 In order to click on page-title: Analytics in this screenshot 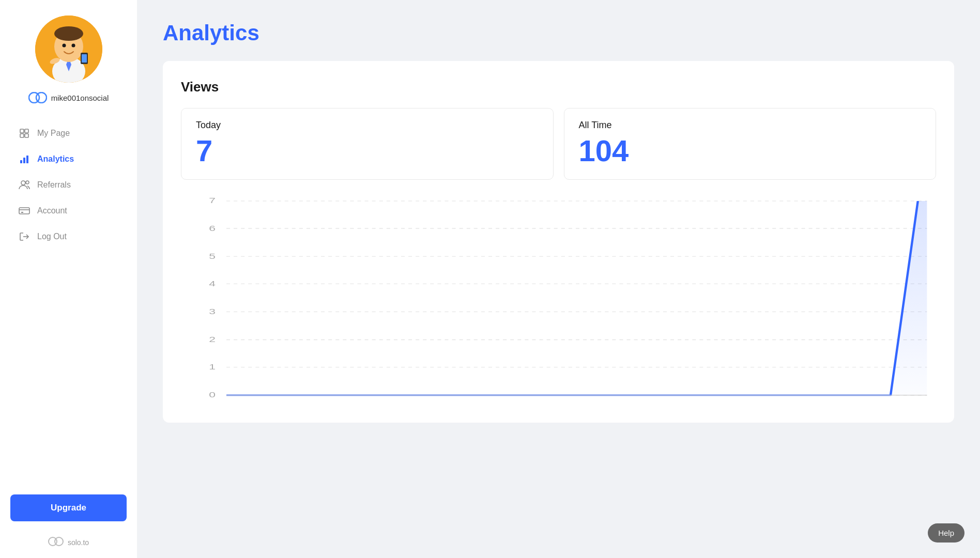, I will do `click(558, 33)`.